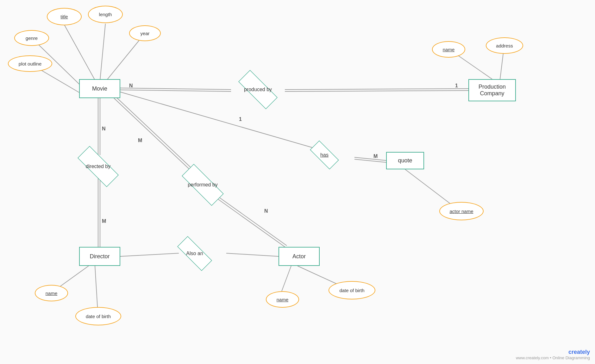 The height and width of the screenshot is (364, 595). I want to click on attribute-director-name: name, so click(51, 293).